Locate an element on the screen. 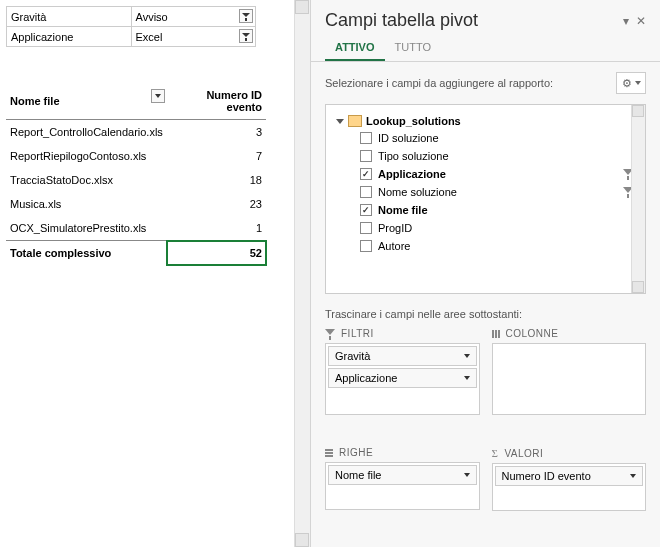 The height and width of the screenshot is (547, 660). area-columns: COLONNE is located at coordinates (570, 384).